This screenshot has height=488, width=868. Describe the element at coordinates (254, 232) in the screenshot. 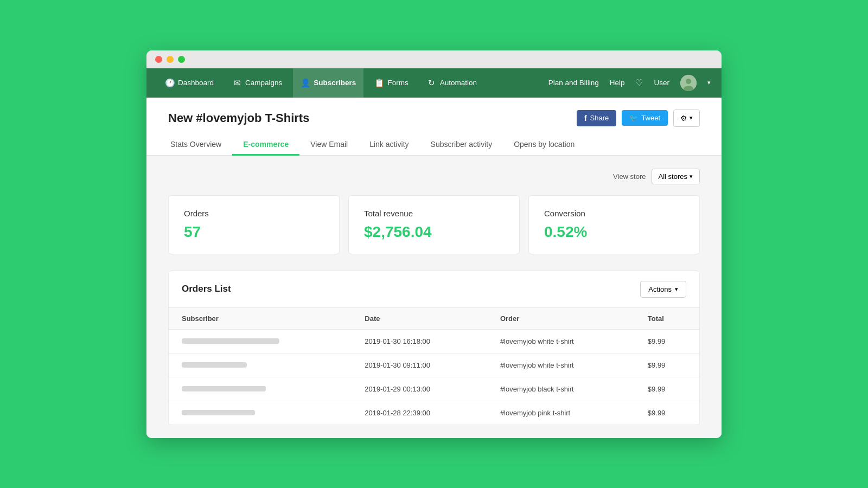

I see `orders-value: 57` at that location.